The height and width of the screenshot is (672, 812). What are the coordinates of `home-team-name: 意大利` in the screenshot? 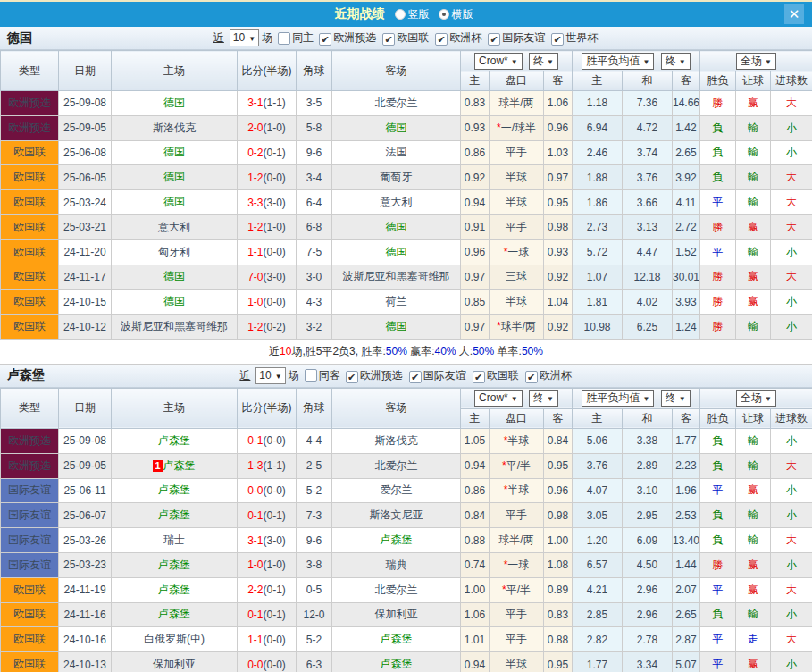 It's located at (174, 227).